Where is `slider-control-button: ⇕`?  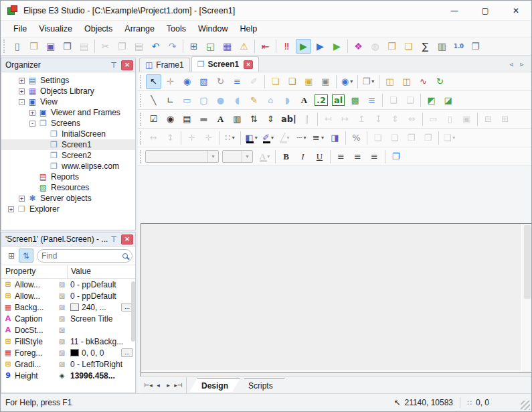 slider-control-button: ⇕ is located at coordinates (270, 119).